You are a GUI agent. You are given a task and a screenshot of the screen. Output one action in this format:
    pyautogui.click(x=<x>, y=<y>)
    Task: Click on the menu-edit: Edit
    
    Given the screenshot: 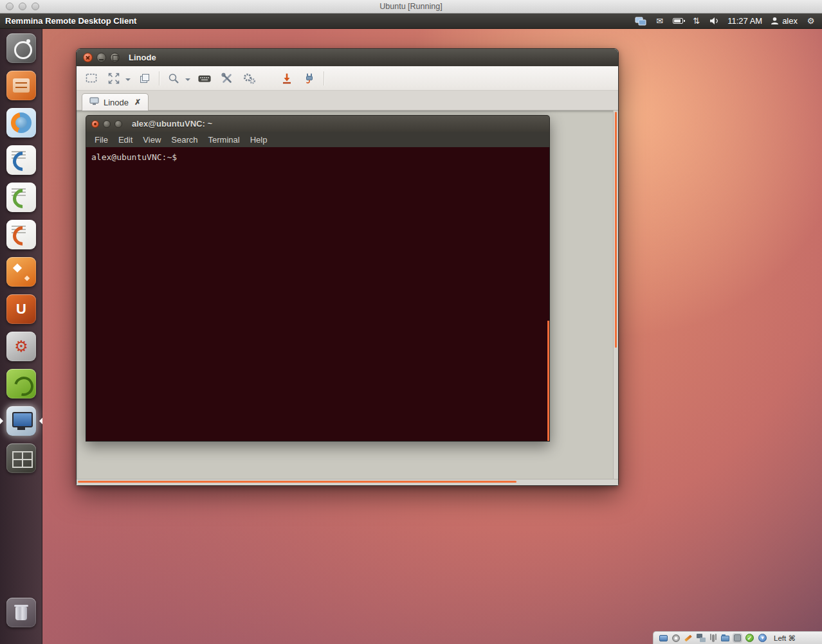 What is the action you would take?
    pyautogui.click(x=125, y=140)
    